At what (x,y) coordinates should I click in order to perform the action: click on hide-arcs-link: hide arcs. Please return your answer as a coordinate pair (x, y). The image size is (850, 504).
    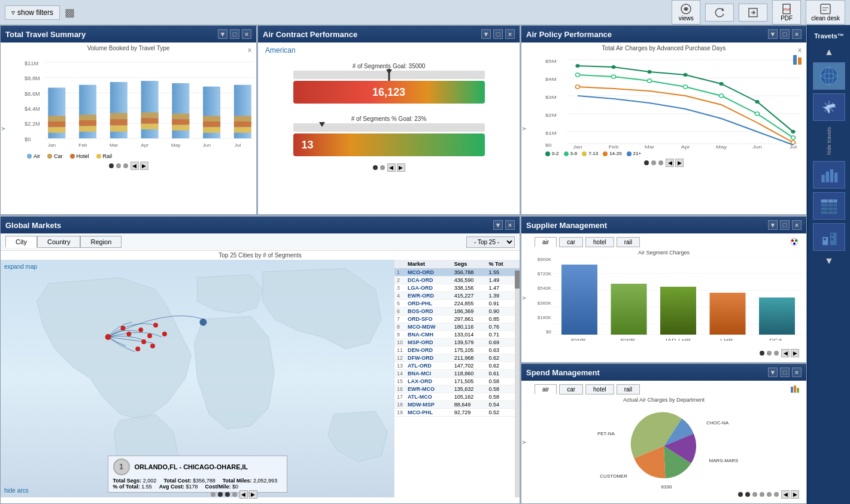
    Looking at the image, I should click on (17, 491).